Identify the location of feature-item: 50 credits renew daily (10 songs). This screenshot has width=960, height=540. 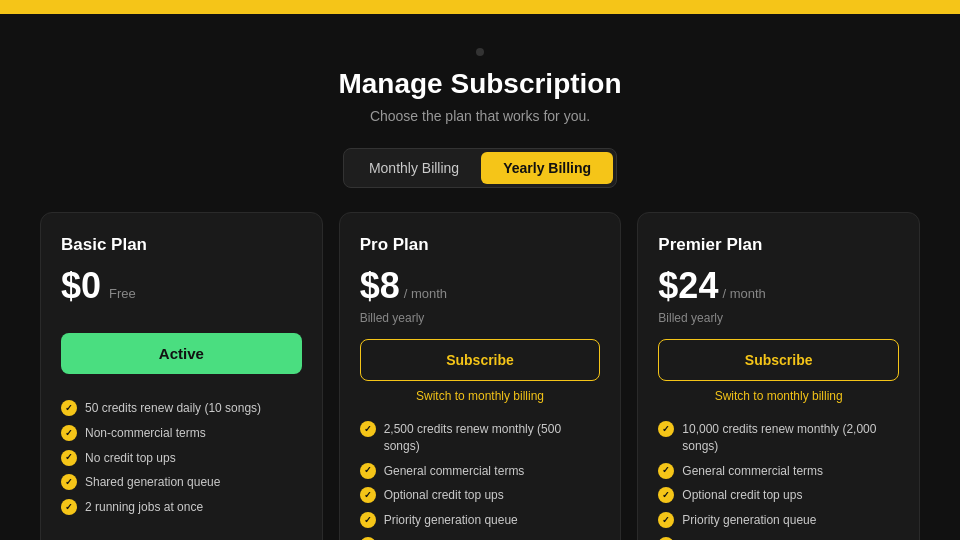
(182, 408).